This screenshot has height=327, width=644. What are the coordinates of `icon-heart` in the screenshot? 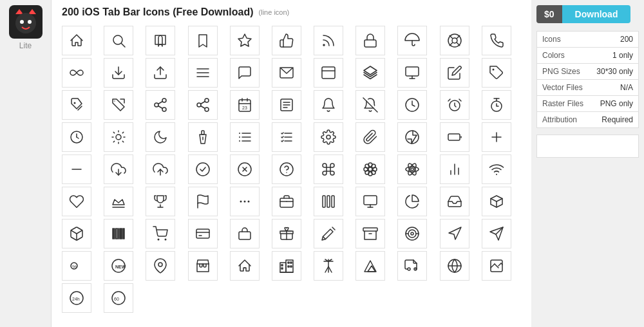 It's located at (77, 201).